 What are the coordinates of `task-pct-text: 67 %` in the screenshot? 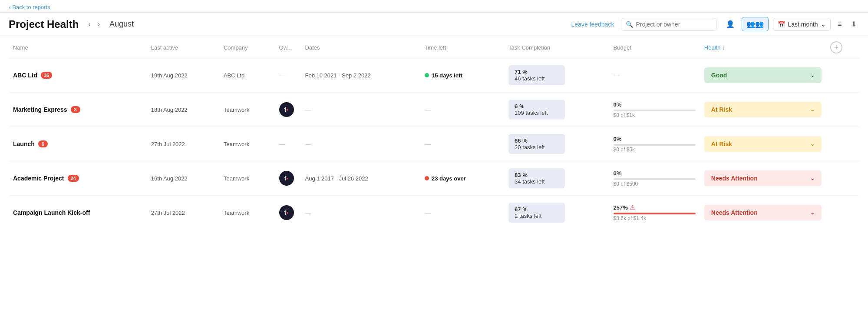 It's located at (521, 210).